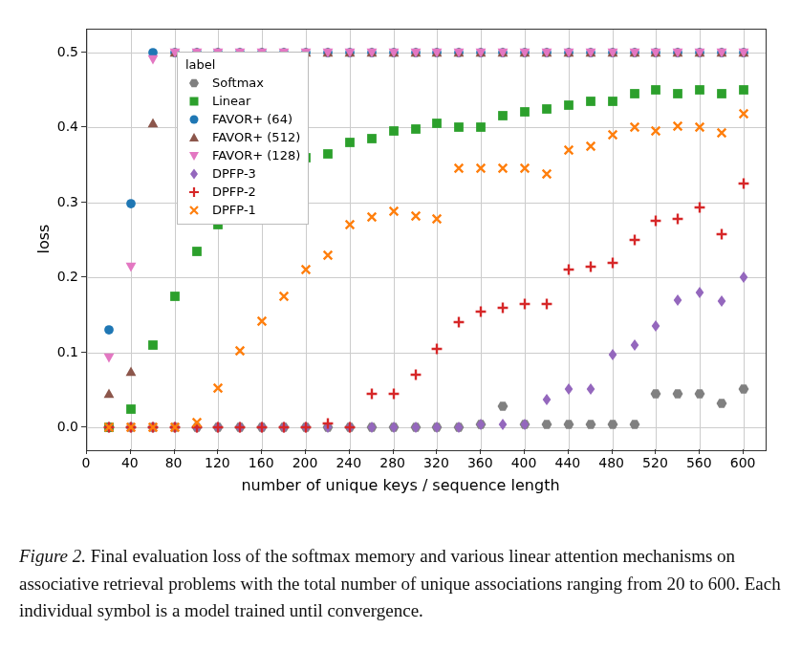  Describe the element at coordinates (524, 463) in the screenshot. I see `x-tick-label: 400` at that location.